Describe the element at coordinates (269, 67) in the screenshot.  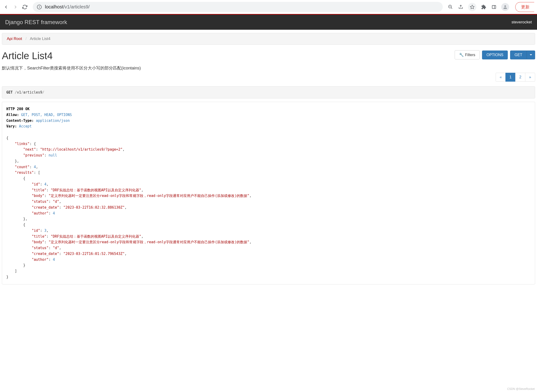
I see `page-description: 默认情况下，SearchFilter类搜索将使用不区分大小写的部分匹配(icon…` at that location.